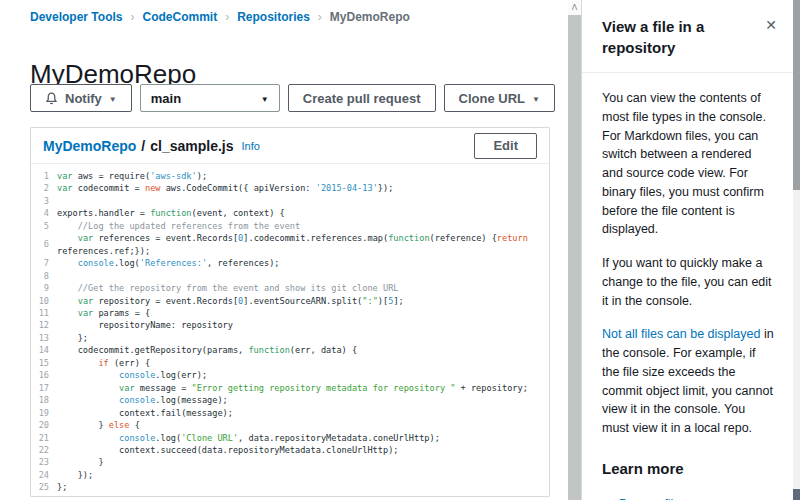 This screenshot has height=500, width=800. I want to click on line-number: 11, so click(44, 313).